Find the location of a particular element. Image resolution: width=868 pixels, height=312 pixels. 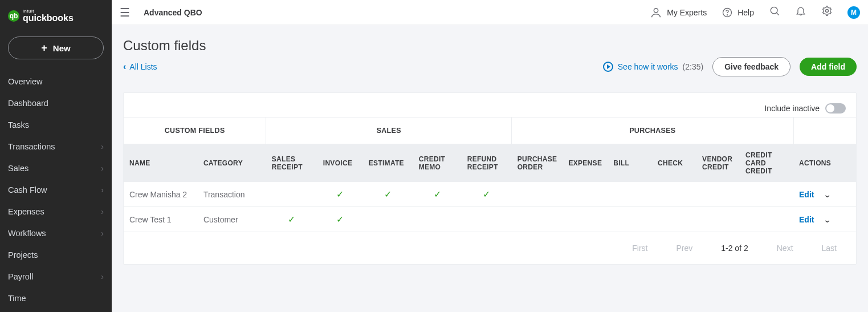

cell-name: Crew Manisha 2 is located at coordinates (161, 195).